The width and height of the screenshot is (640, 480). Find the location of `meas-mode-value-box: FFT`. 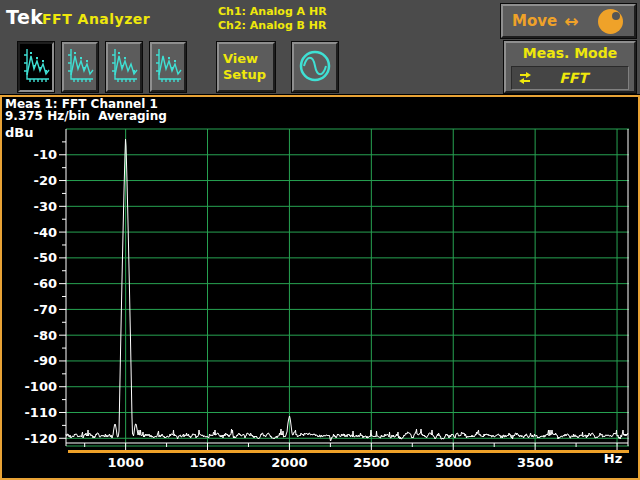

meas-mode-value-box: FFT is located at coordinates (570, 78).